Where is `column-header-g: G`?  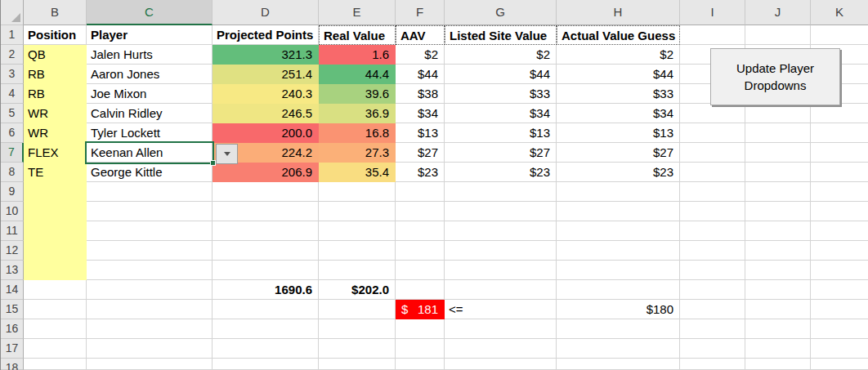 column-header-g: G is located at coordinates (500, 13).